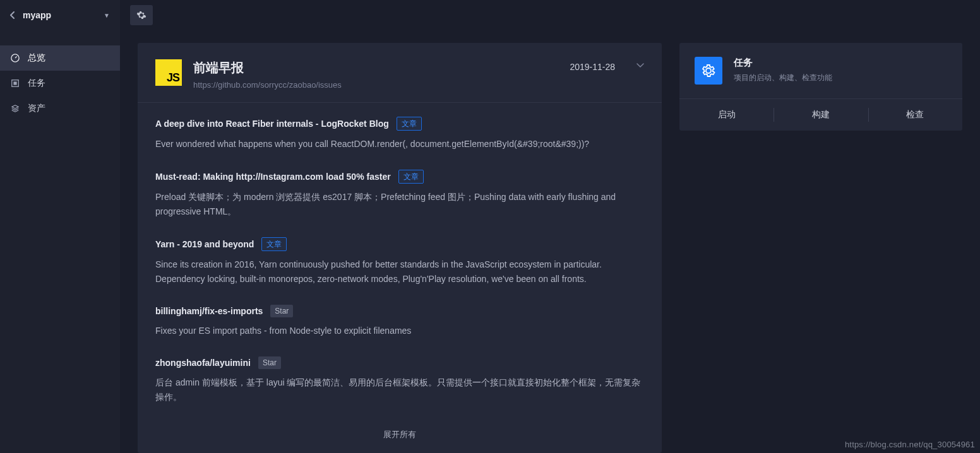 This screenshot has width=980, height=453. I want to click on chevron-left-icon, so click(13, 15).